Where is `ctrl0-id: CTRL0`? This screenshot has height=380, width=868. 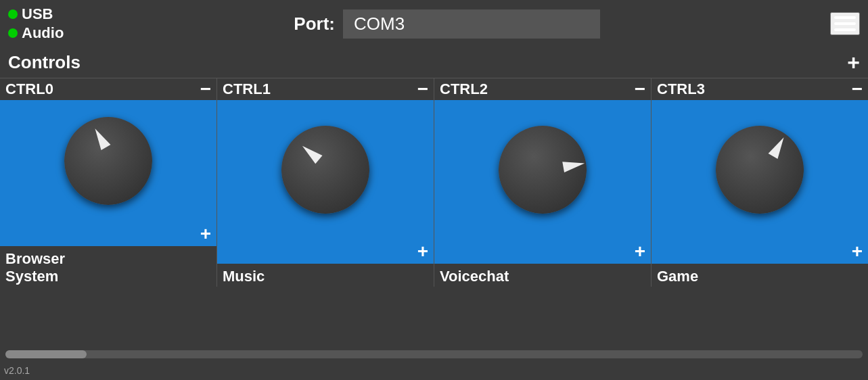 ctrl0-id: CTRL0 is located at coordinates (30, 89).